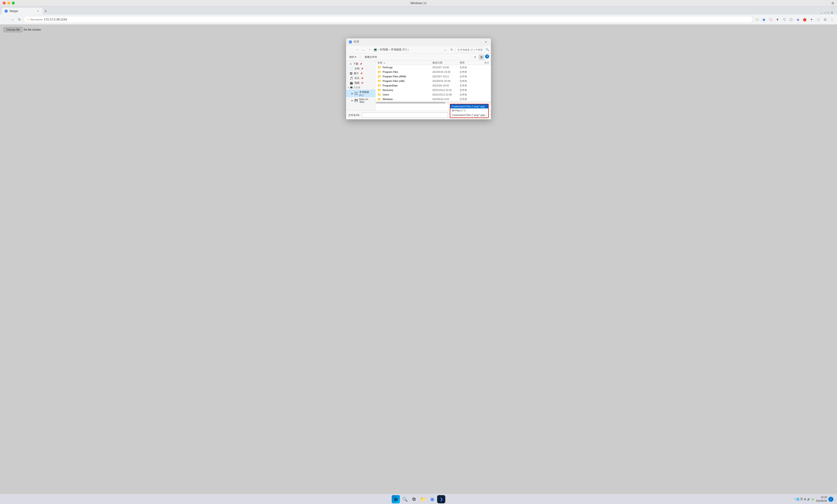 The height and width of the screenshot is (504, 837). What do you see at coordinates (441, 499) in the screenshot?
I see `terminal-button: ❯` at bounding box center [441, 499].